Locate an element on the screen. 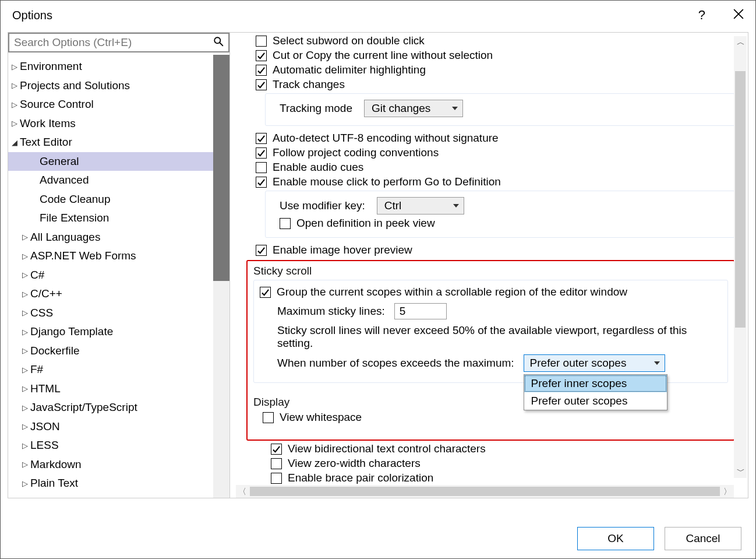 The height and width of the screenshot is (559, 756). chevron-down-icon: ﹀ is located at coordinates (741, 472).